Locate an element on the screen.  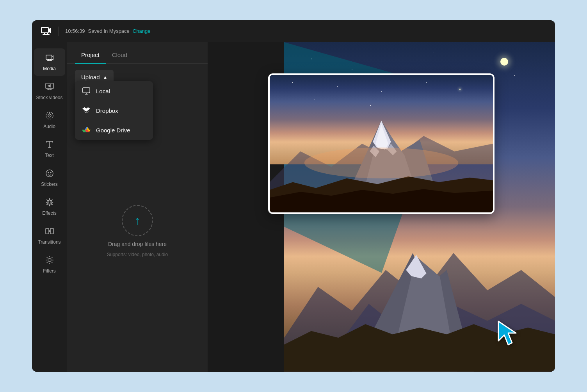
top-bar-divider is located at coordinates (59, 31).